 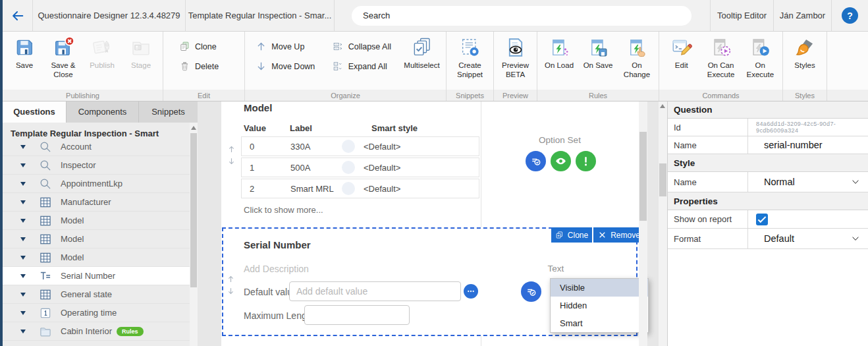 I want to click on props-row-value: Default, so click(x=808, y=239).